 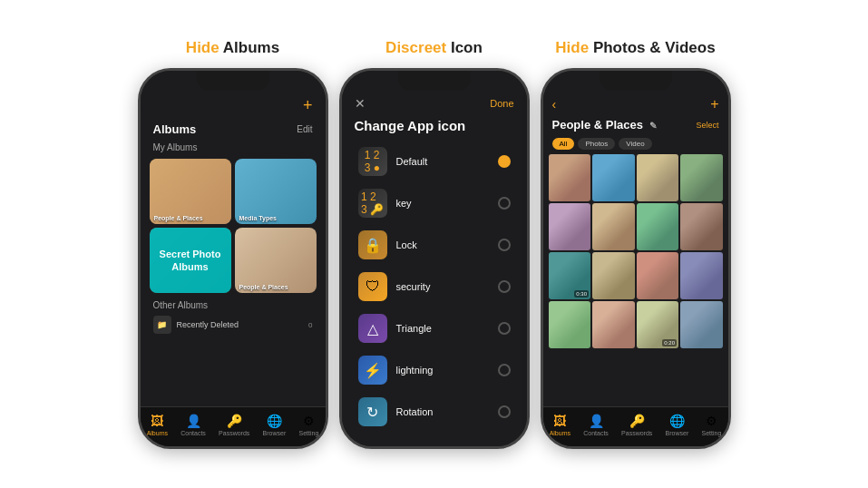 I want to click on nav-setting-icon-3: ⚙, so click(x=711, y=421).